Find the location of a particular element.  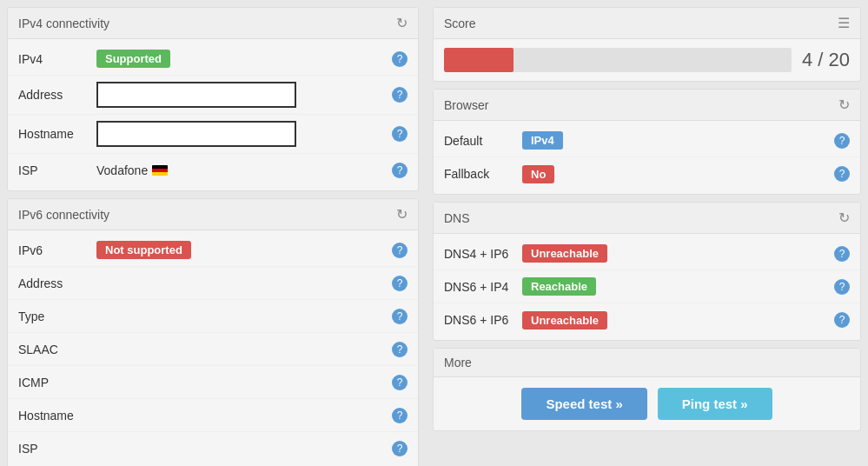

ipv4-address-input is located at coordinates (196, 95).